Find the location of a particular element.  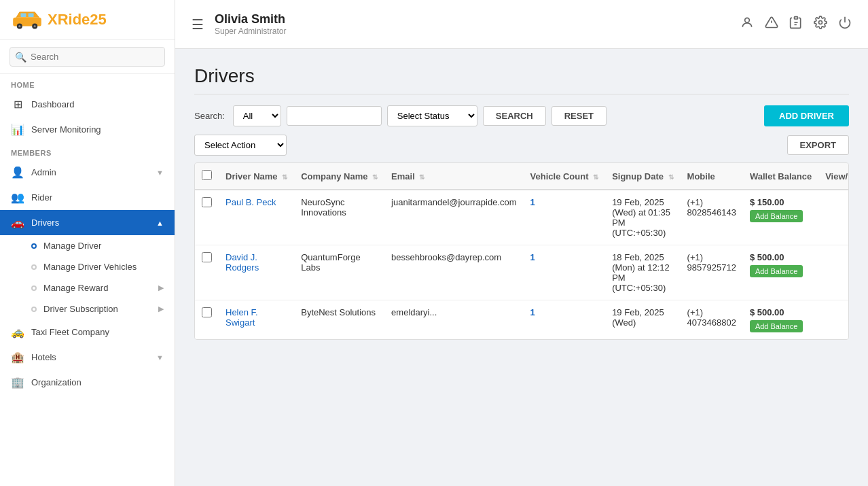

signup-date-cell: 18 Feb, 2025 (Mon) at 12:12 PM (UTC:+05:… is located at coordinates (643, 273).